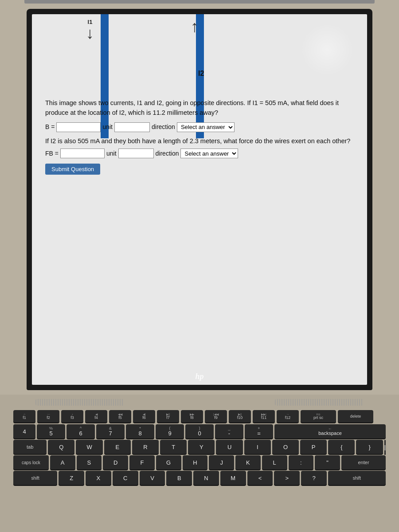 This screenshot has width=399, height=532. Describe the element at coordinates (201, 74) in the screenshot. I see `i2-label: I2` at that location.